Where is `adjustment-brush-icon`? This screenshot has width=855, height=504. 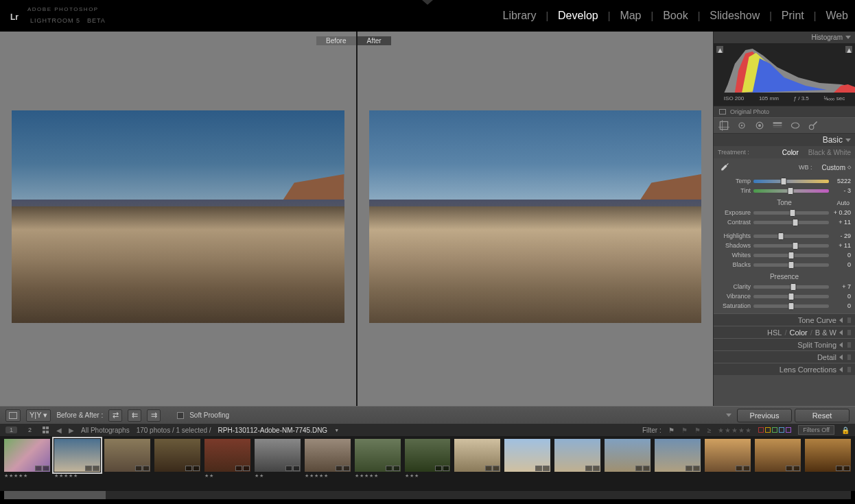 adjustment-brush-icon is located at coordinates (813, 125).